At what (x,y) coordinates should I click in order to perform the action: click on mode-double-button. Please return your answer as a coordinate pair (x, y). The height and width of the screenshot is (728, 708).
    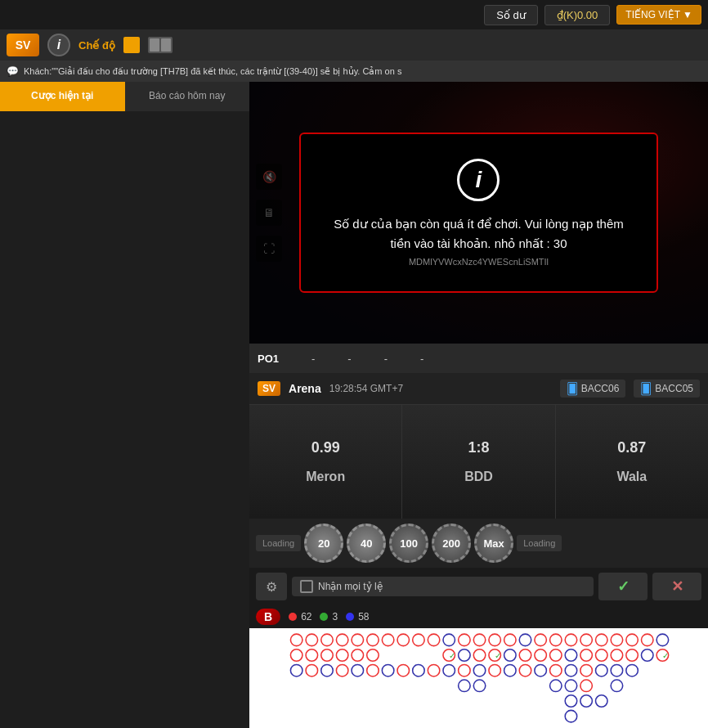
    Looking at the image, I should click on (160, 45).